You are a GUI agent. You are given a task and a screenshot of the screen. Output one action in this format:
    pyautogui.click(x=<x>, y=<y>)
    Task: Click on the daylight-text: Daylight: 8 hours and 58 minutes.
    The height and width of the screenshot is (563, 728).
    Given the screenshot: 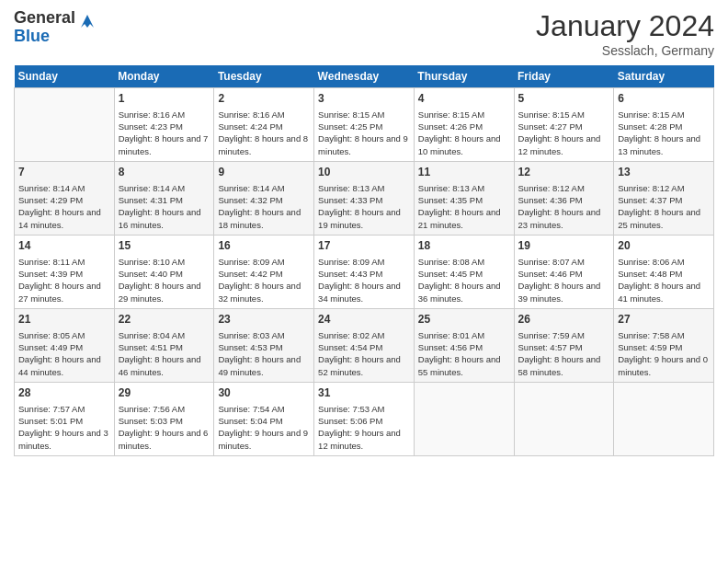 What is the action you would take?
    pyautogui.click(x=564, y=366)
    